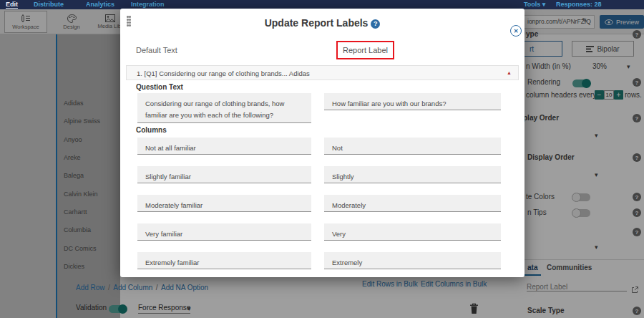 The image size is (644, 318). I want to click on question-accordion-title: 1. [Q1] Considering our range of clothin…, so click(223, 73).